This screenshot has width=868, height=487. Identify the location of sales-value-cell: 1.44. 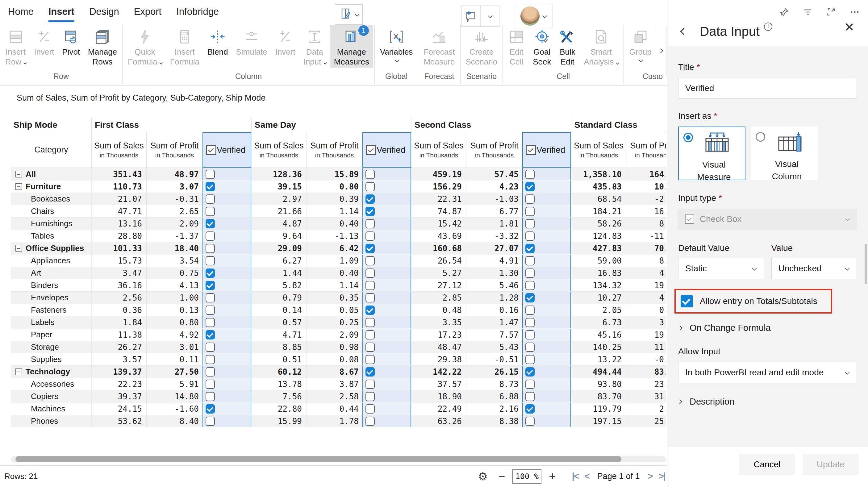
(279, 273).